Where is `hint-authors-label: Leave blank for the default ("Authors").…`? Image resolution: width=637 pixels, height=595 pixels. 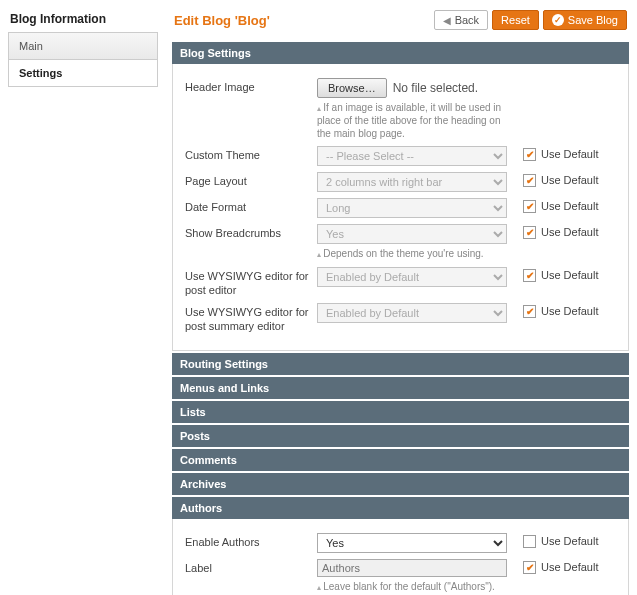 hint-authors-label: Leave blank for the default ("Authors").… is located at coordinates (412, 588).